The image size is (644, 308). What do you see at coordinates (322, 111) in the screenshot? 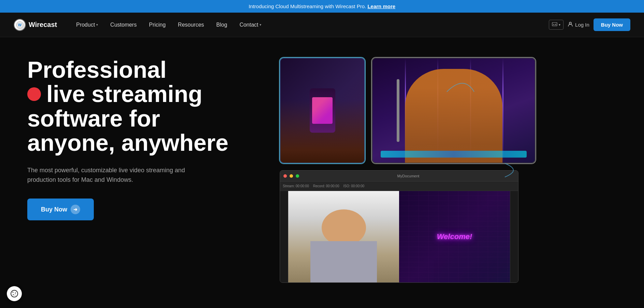
I see `phone-preview-card` at bounding box center [322, 111].